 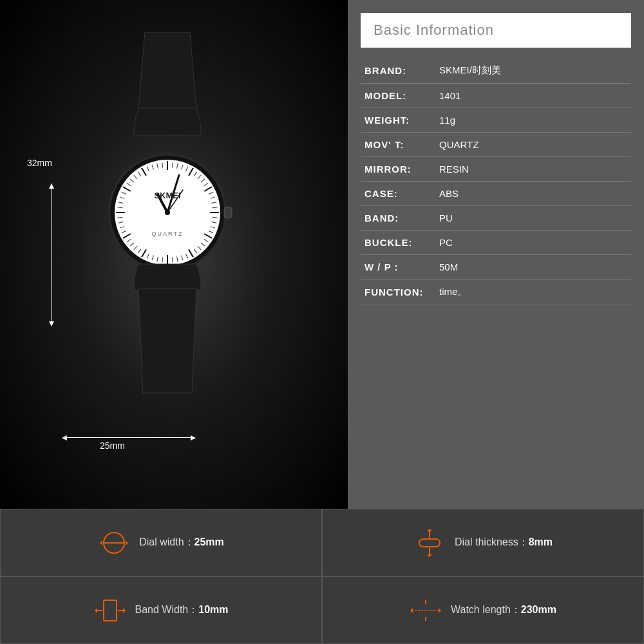 I want to click on spec-row: BUCKLE:PC, so click(x=496, y=243).